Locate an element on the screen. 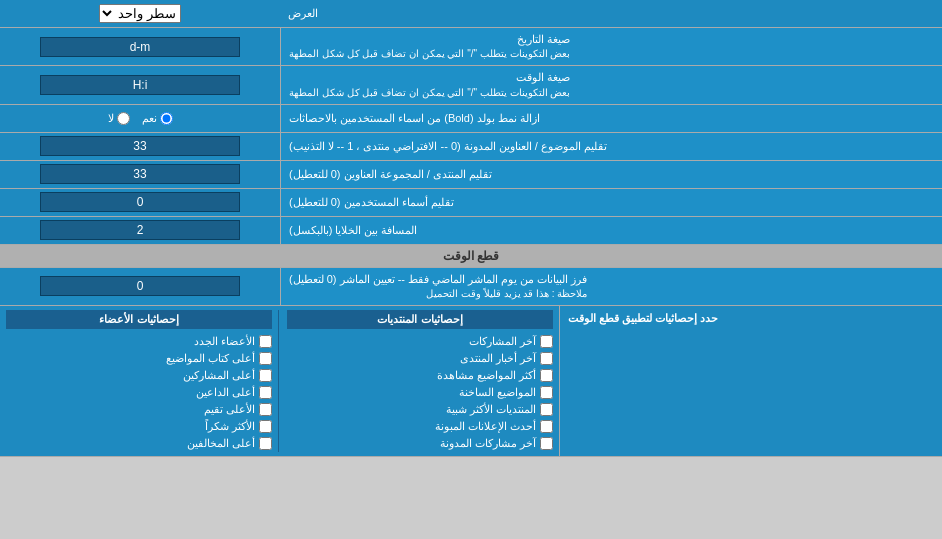 This screenshot has height=539, width=942. username-trim-input is located at coordinates (140, 202).